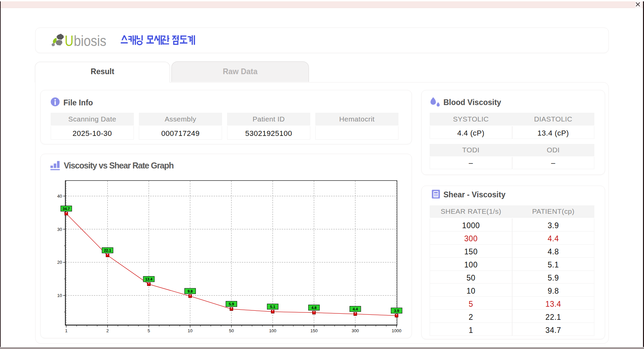 This screenshot has height=349, width=644. Describe the element at coordinates (314, 331) in the screenshot. I see `svg-text: 150` at that location.